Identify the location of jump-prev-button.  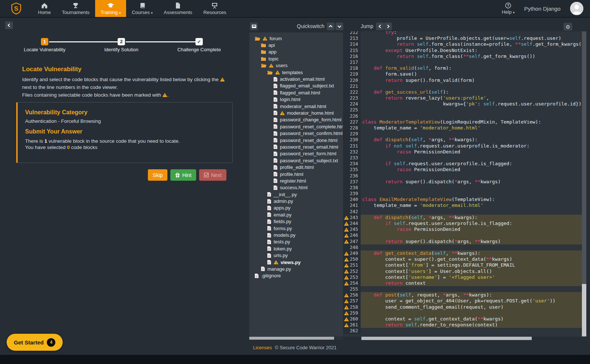
(380, 27).